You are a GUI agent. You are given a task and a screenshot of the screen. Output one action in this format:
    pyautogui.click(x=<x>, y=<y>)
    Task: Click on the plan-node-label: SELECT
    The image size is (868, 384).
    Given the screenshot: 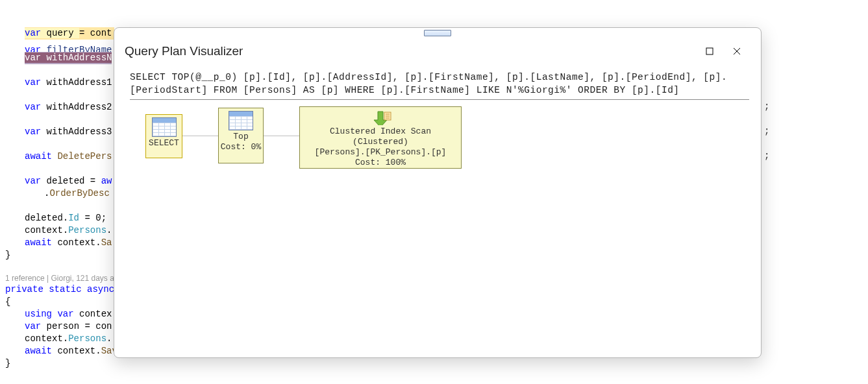 What is the action you would take?
    pyautogui.click(x=164, y=143)
    